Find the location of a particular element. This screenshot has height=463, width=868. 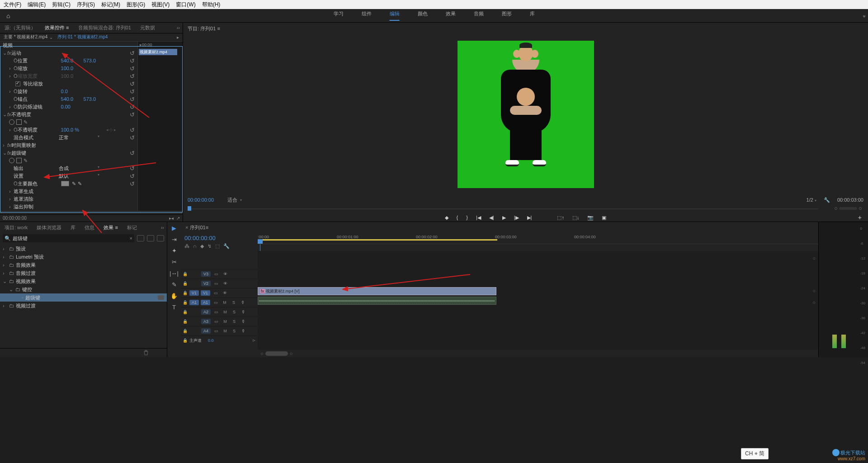

effect-row: Ö主要颜色✎✎↺ is located at coordinates (69, 184).